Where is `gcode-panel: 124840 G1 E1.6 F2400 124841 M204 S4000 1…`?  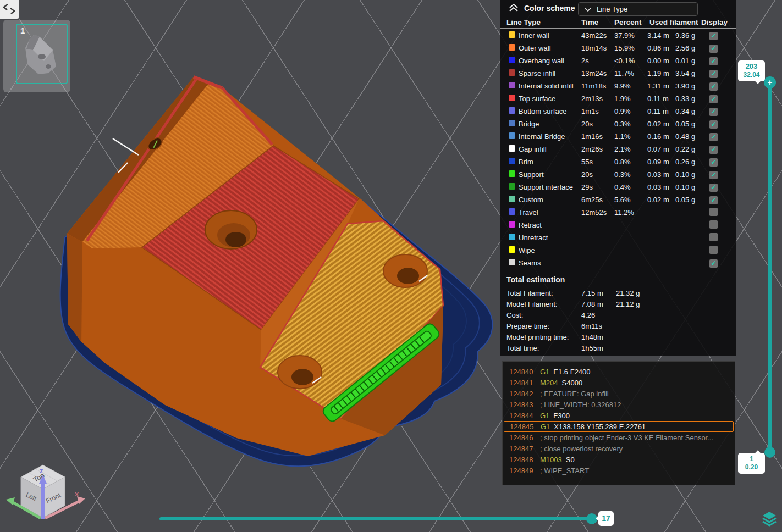
gcode-panel: 124840 G1 E1.6 F2400 124841 M204 S4000 1… is located at coordinates (619, 423).